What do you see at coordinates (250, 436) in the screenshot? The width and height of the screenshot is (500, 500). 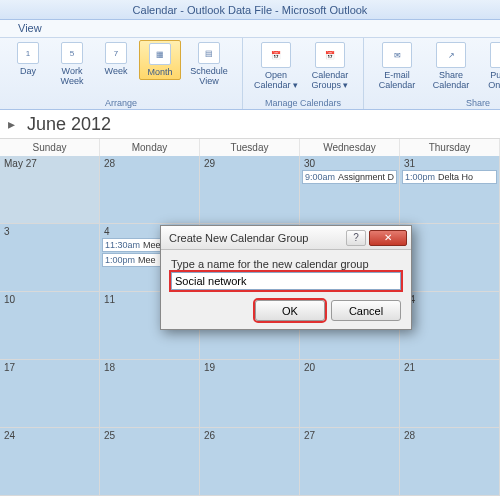 I see `day-number: 26` at bounding box center [250, 436].